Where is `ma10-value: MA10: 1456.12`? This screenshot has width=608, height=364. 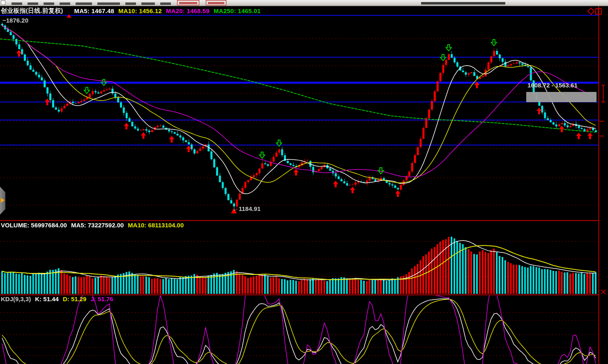 ma10-value: MA10: 1456.12 is located at coordinates (140, 11).